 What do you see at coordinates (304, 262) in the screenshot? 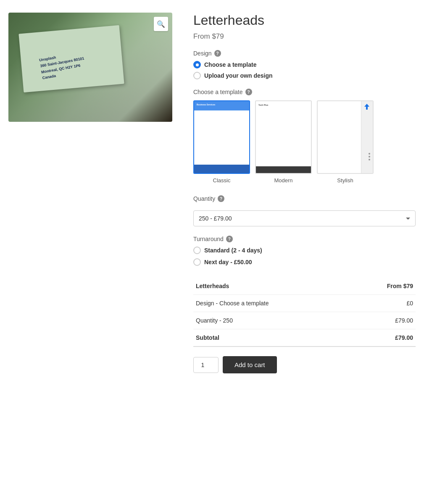
I see `turnaround-next-day: Next day - £50.00` at bounding box center [304, 262].